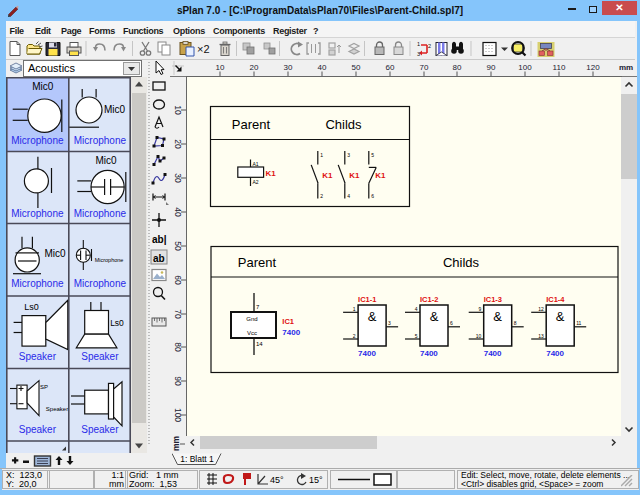 The height and width of the screenshot is (495, 640). I want to click on svg-text: 13, so click(541, 336).